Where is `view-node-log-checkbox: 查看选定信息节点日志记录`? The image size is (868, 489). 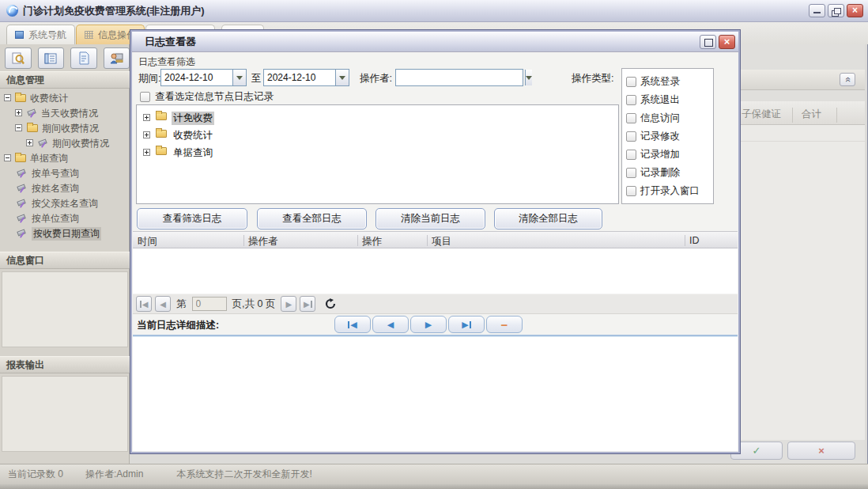
view-node-log-checkbox: 查看选定信息节点日志记录 is located at coordinates (207, 97).